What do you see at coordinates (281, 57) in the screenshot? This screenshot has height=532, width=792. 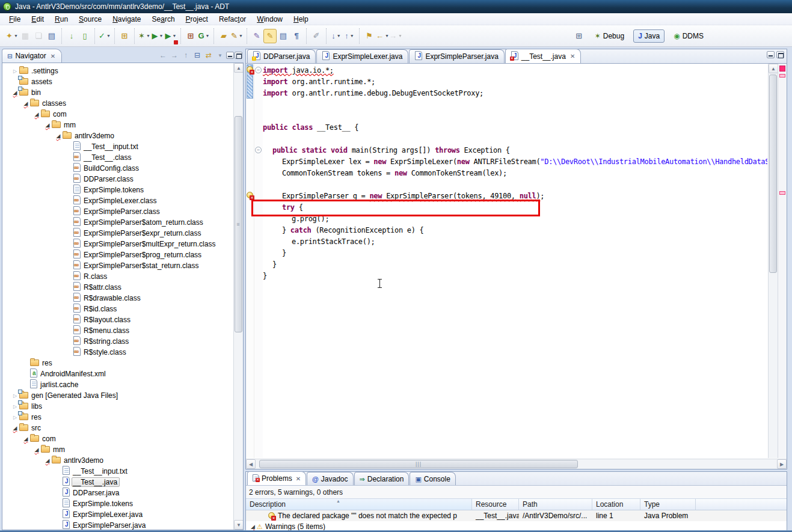 I see `editor-tab-ddparser-java: J!DDParser.java` at bounding box center [281, 57].